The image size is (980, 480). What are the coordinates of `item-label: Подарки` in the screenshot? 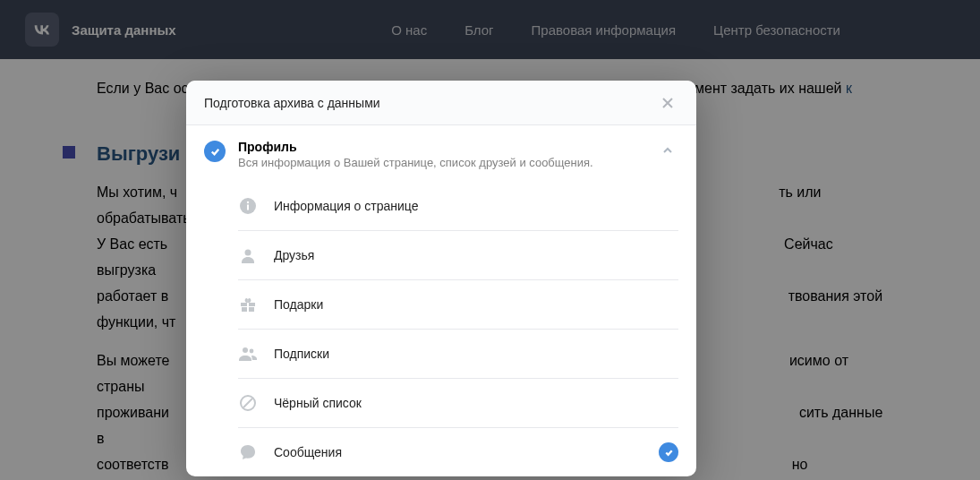 It's located at (476, 304).